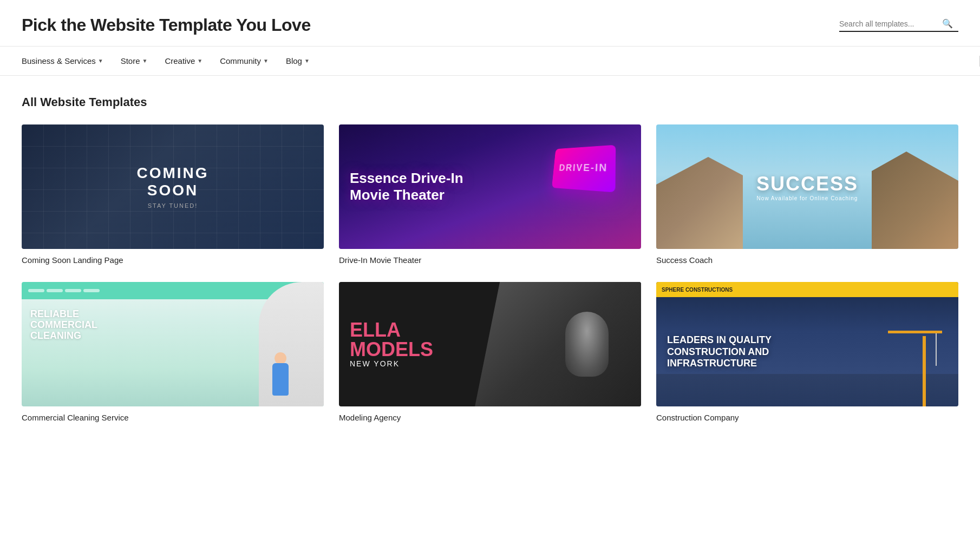 The height and width of the screenshot is (552, 980). I want to click on nav-item-community: Community ▼, so click(244, 61).